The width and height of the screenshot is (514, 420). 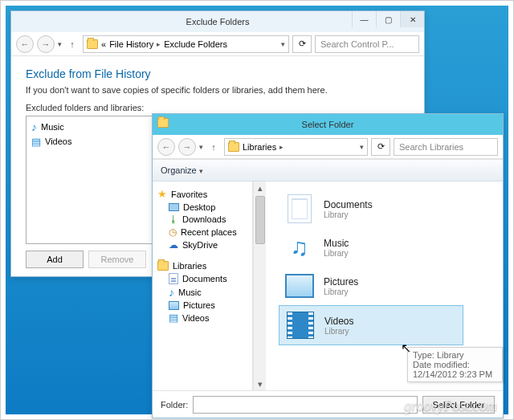 I want to click on remove-button: Remove, so click(x=117, y=259).